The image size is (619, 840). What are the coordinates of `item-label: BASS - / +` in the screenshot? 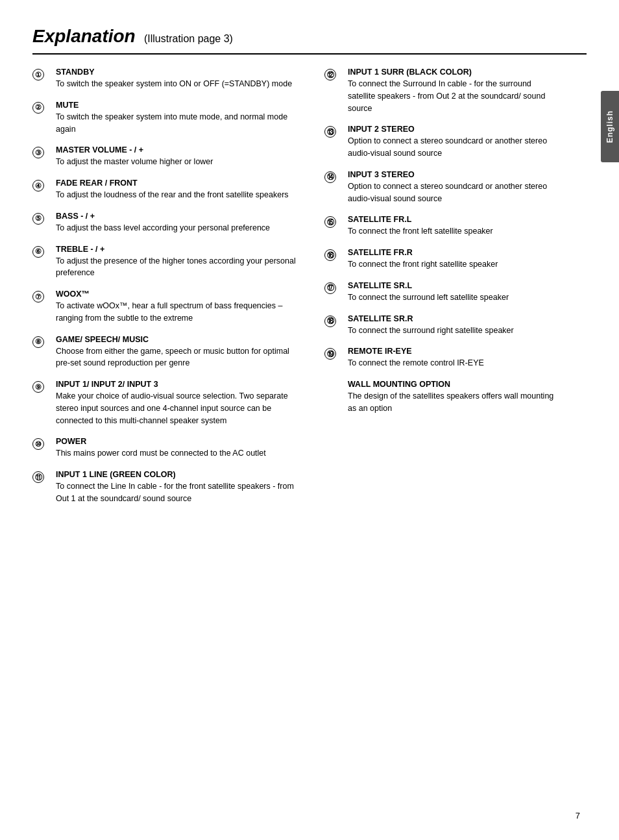 It's located at (180, 216).